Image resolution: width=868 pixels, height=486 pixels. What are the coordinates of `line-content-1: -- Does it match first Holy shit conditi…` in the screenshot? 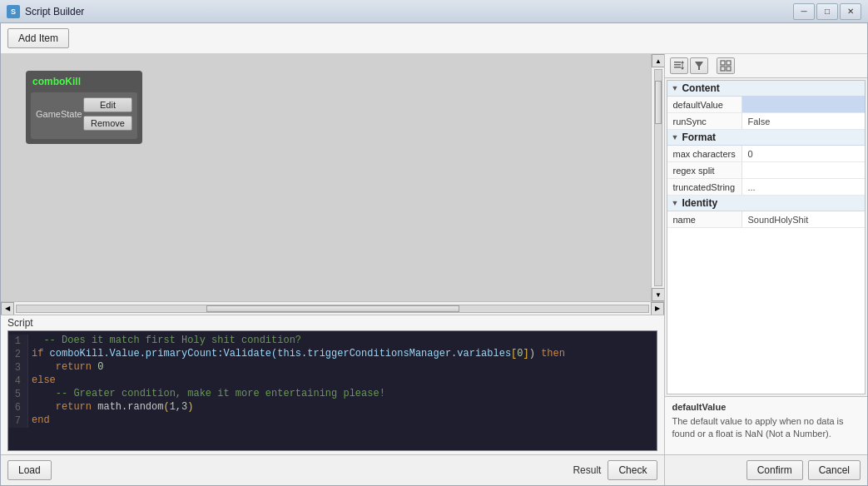 It's located at (166, 341).